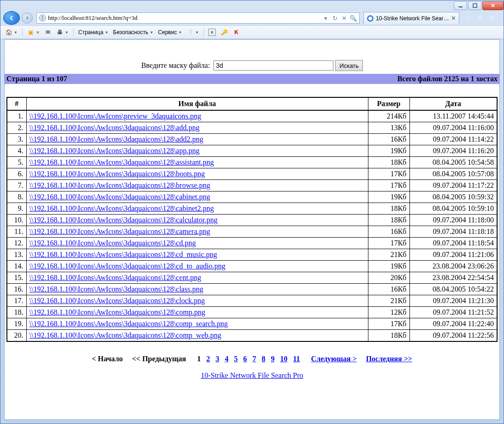 The height and width of the screenshot is (424, 504). I want to click on browser-tab: 10-Strike Network File Searc... ✕, so click(411, 18).